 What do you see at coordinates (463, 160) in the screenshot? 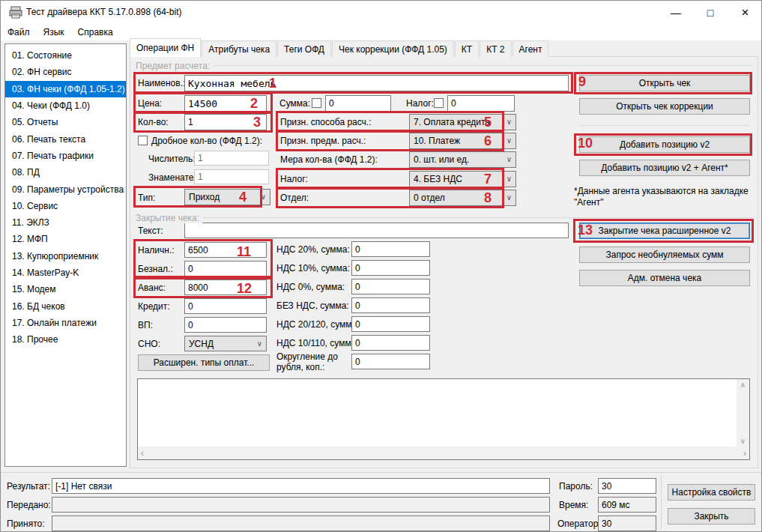
I see `measure-combobox: 0. шт. или ед. ∨` at bounding box center [463, 160].